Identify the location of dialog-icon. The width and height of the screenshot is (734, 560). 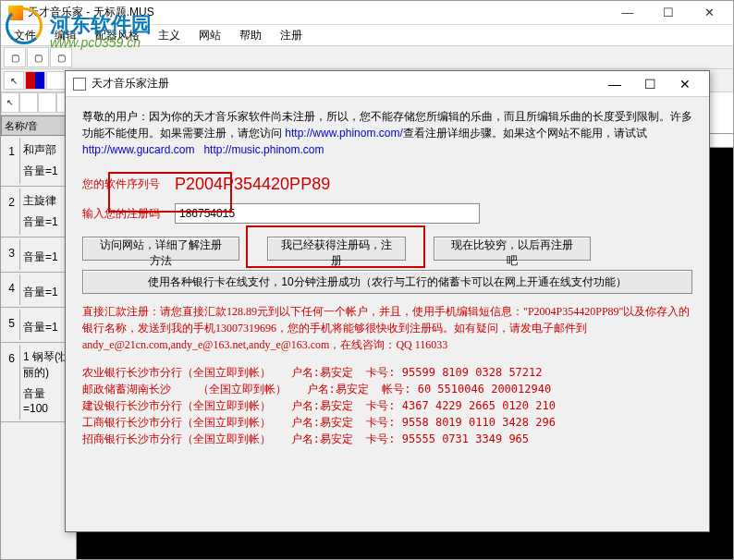
(80, 84).